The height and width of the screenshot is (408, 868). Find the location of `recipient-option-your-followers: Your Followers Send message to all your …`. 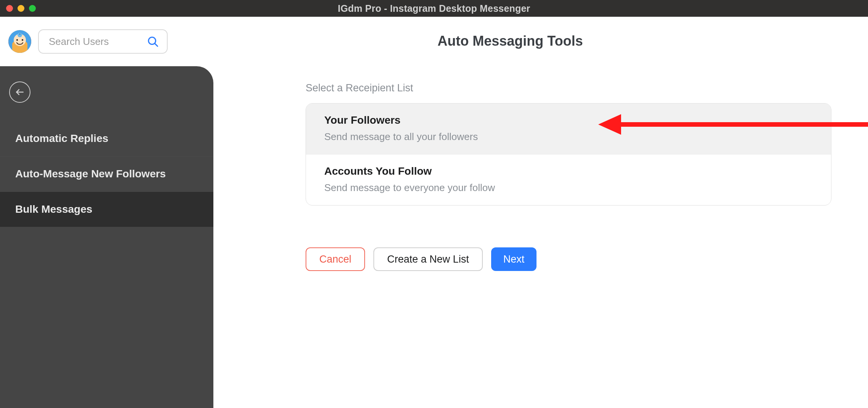

recipient-option-your-followers: Your Followers Send message to all your … is located at coordinates (569, 129).